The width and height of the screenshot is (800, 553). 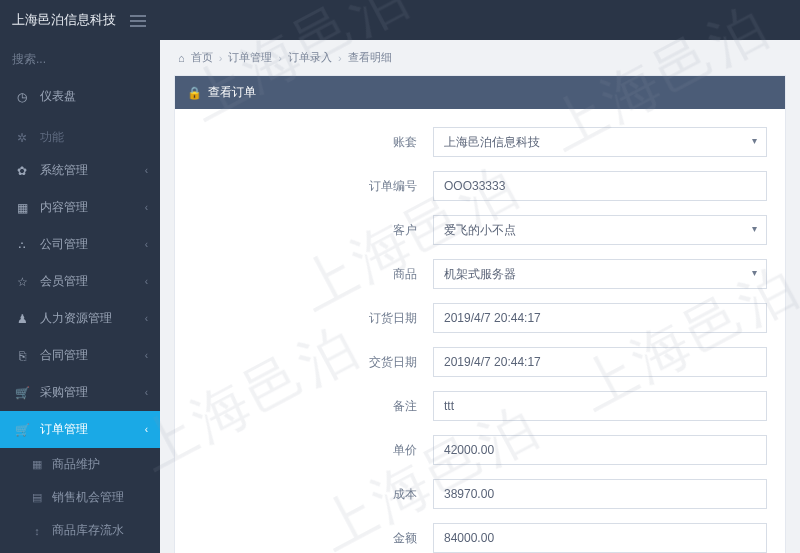 I want to click on search-input, so click(x=86, y=59).